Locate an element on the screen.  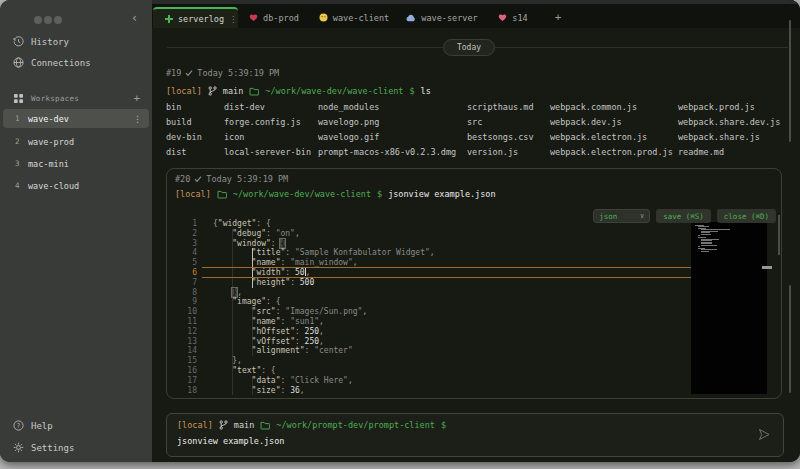
ls-column: webpack.common.jswebpack.dev.jswebpack.e… is located at coordinates (612, 130).